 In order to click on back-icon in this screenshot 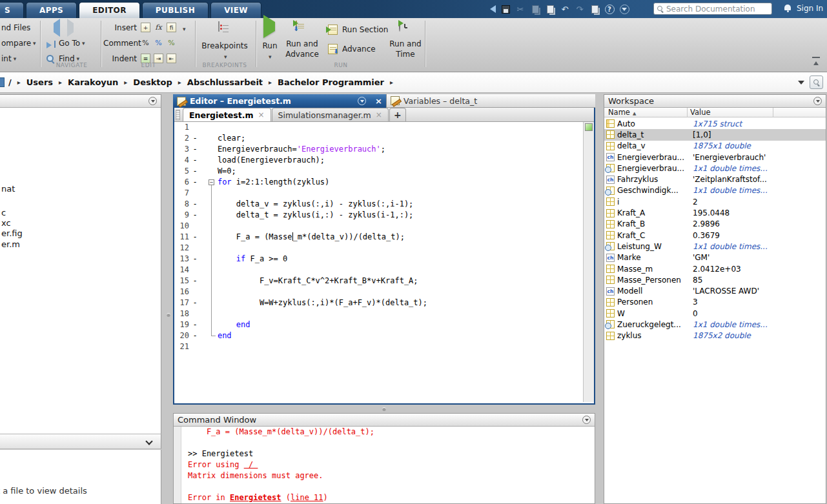, I will do `click(491, 9)`.